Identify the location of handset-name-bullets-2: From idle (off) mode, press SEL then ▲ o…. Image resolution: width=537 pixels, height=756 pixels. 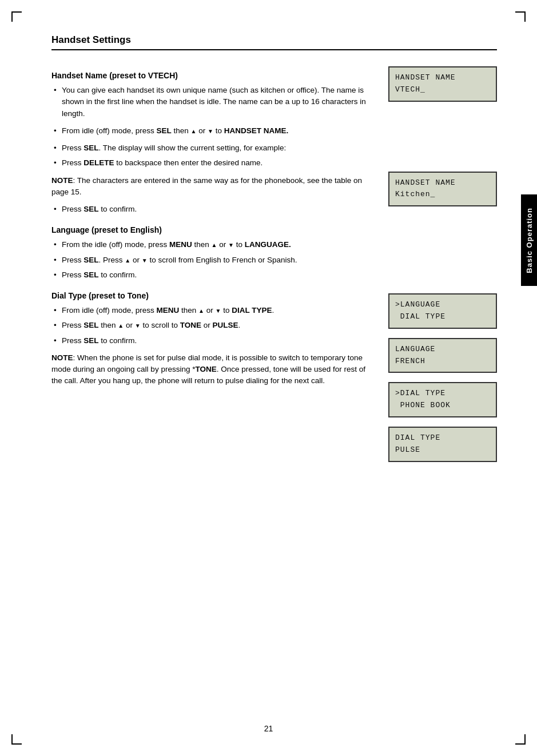
(212, 131).